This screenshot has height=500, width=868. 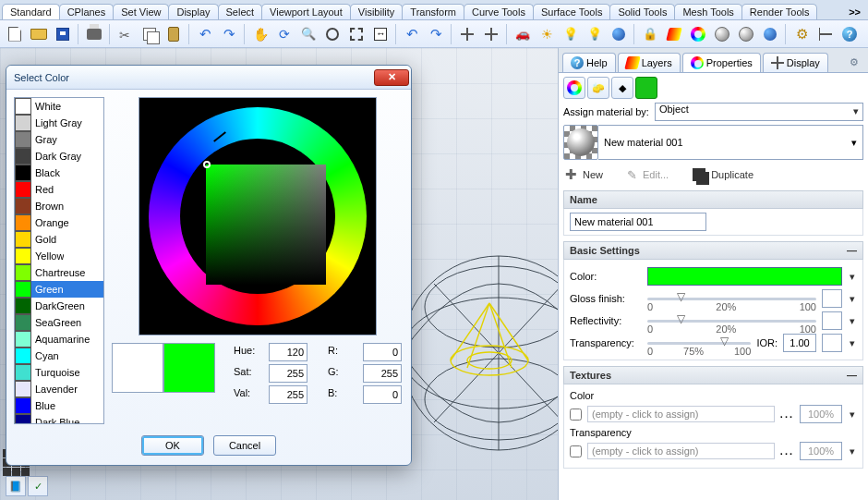 What do you see at coordinates (832, 299) in the screenshot?
I see `gloss-color-button` at bounding box center [832, 299].